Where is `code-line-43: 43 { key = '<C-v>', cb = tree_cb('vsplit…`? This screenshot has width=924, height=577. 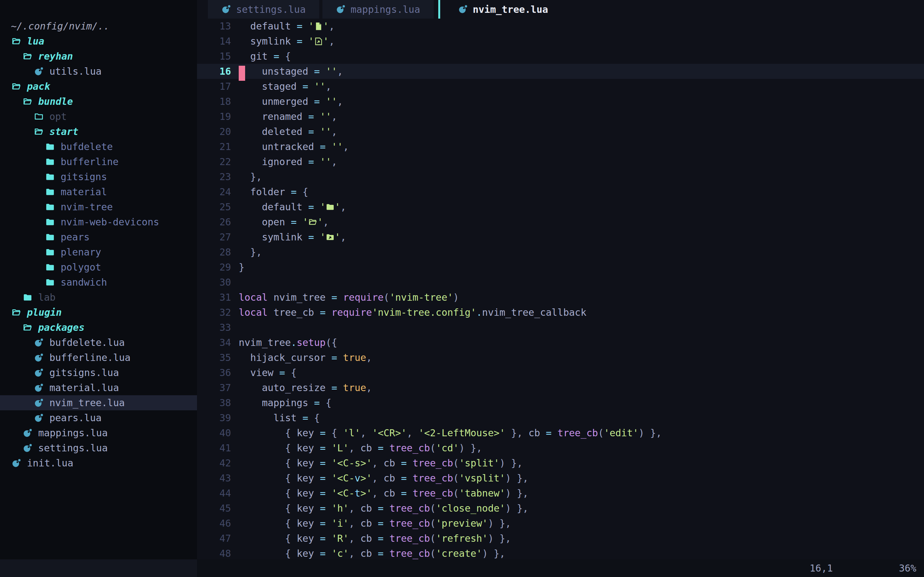
code-line-43: 43 { key = '<C-v>', cb = tree_cb('vsplit… is located at coordinates (561, 478).